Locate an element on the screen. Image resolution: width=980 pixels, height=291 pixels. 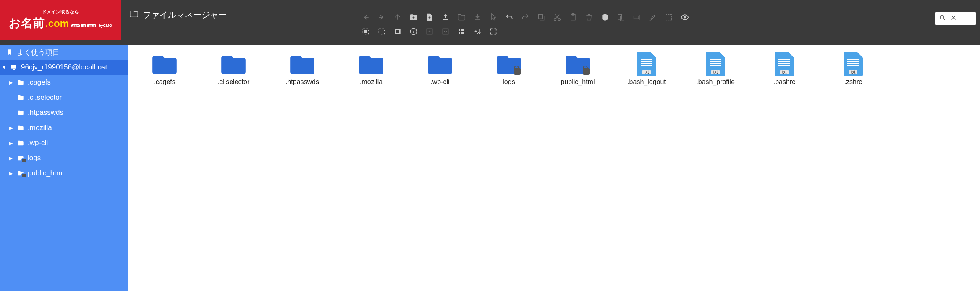
open-folder-icon is located at coordinates (461, 17).